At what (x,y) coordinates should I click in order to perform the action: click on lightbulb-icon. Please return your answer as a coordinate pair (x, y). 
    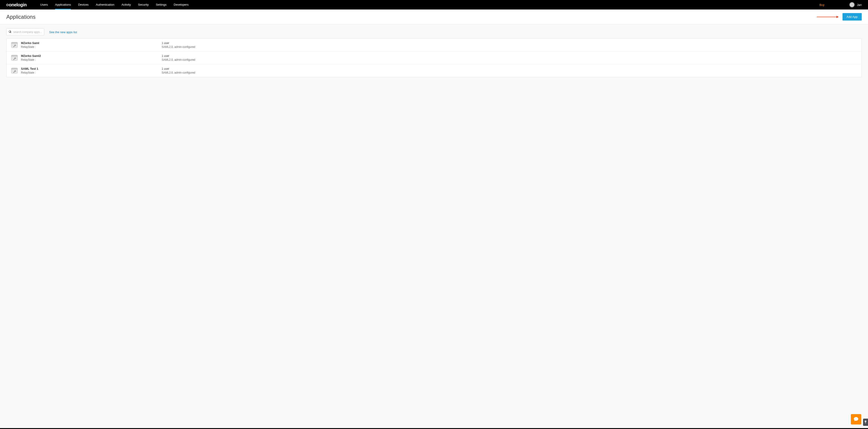
    Looking at the image, I should click on (865, 422).